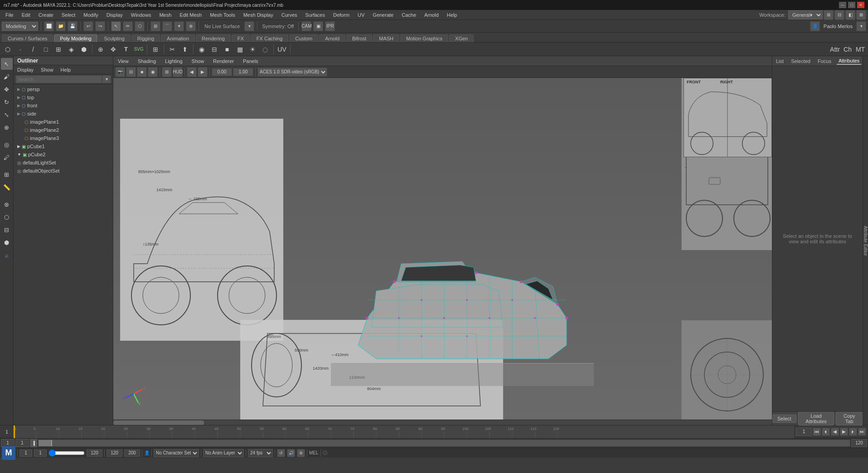 The height and width of the screenshot is (473, 868). Describe the element at coordinates (63, 122) in the screenshot. I see `tree-item-imageplane1: ⬡ imagePlane1` at that location.